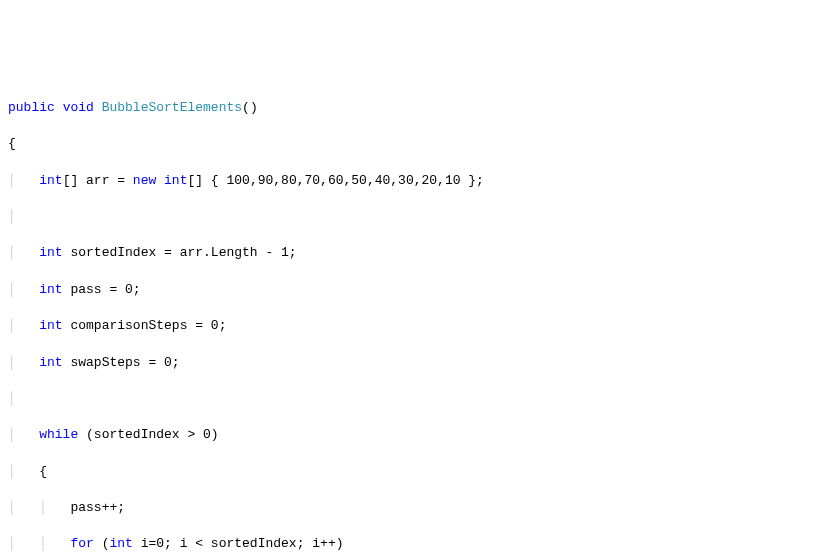  I want to click on keyword-public: public, so click(32, 108).